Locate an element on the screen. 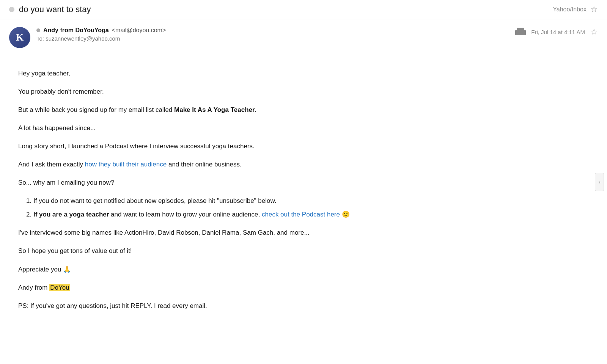 The height and width of the screenshot is (364, 607). paragraph-4: Long story short, I launched a Podcast w… is located at coordinates (190, 146).